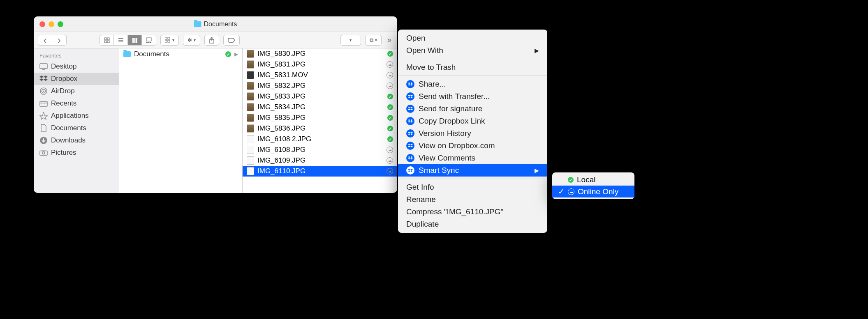  I want to click on file-row: IMG_5831.MOV☁, so click(320, 75).